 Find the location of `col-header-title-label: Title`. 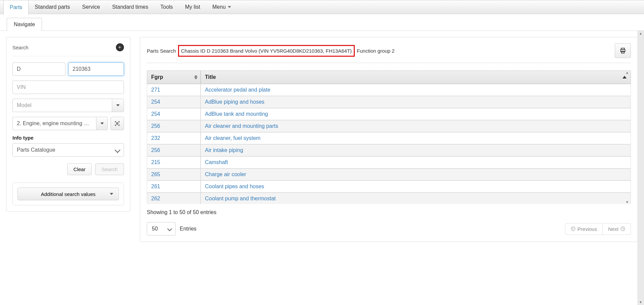

col-header-title-label: Title is located at coordinates (210, 77).